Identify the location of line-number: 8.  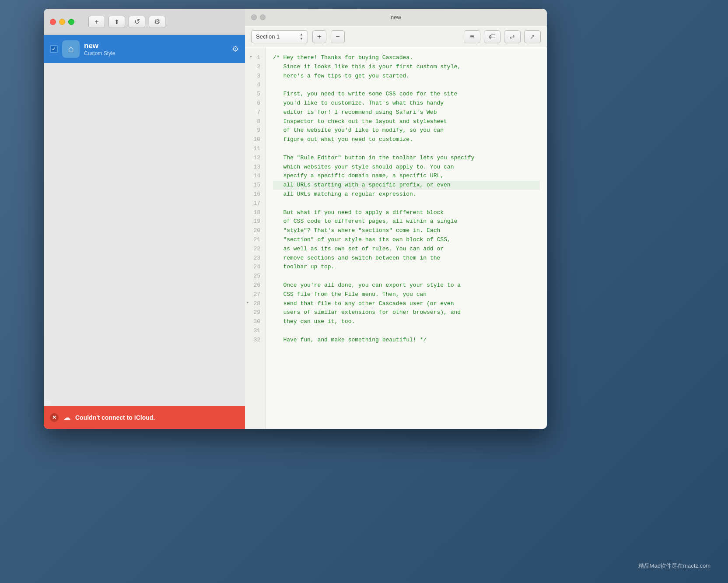
(259, 122).